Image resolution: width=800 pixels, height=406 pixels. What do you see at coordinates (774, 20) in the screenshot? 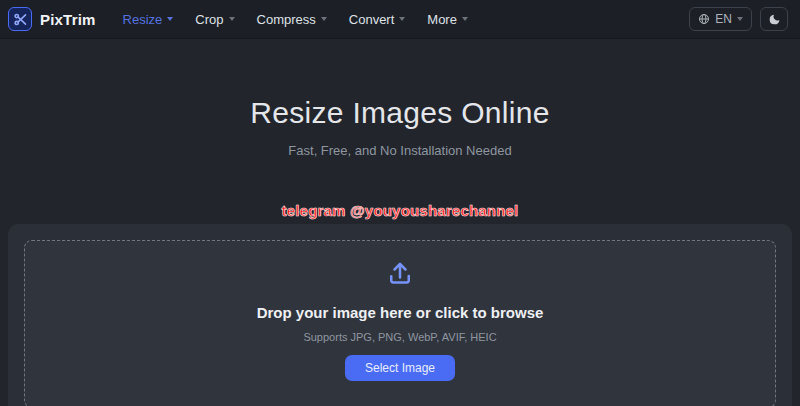
I see `moon-icon` at bounding box center [774, 20].